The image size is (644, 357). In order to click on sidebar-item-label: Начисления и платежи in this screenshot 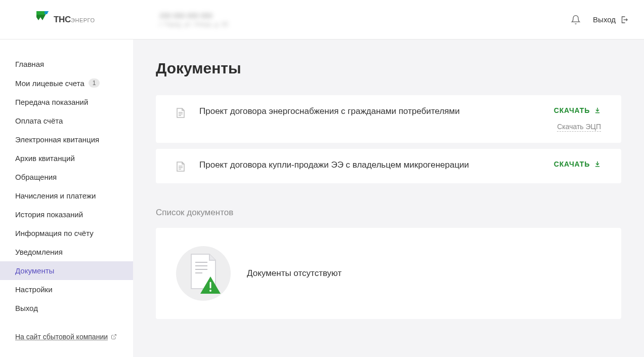, I will do `click(56, 195)`.